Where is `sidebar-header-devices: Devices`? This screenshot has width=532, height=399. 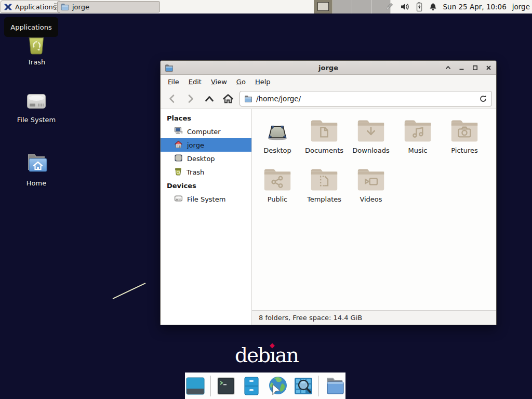 sidebar-header-devices: Devices is located at coordinates (206, 185).